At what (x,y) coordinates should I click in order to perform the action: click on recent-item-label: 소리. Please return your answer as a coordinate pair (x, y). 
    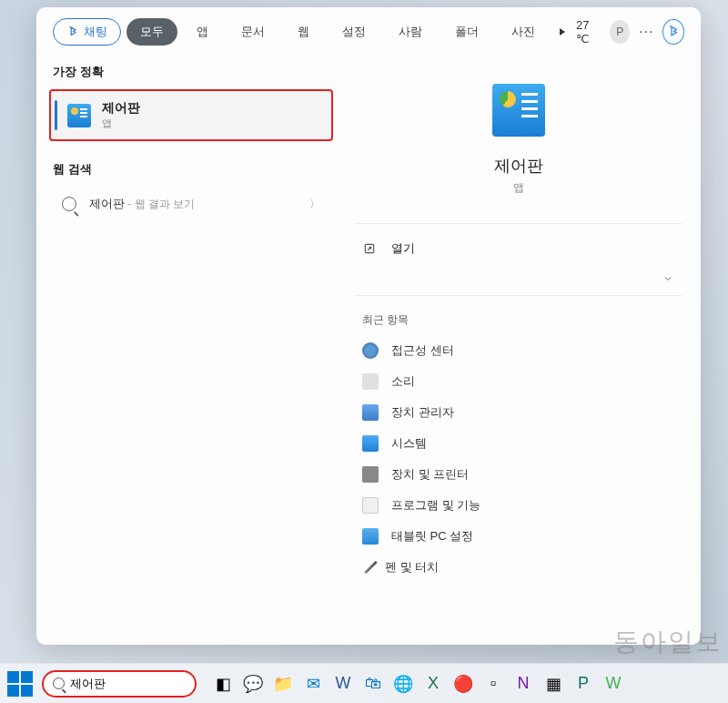
    Looking at the image, I should click on (403, 382).